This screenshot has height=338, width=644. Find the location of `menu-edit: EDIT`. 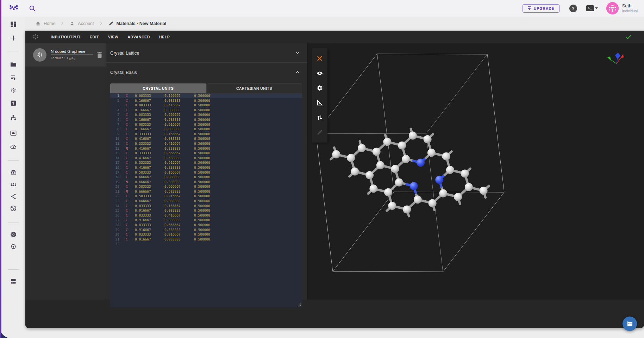

menu-edit: EDIT is located at coordinates (94, 37).